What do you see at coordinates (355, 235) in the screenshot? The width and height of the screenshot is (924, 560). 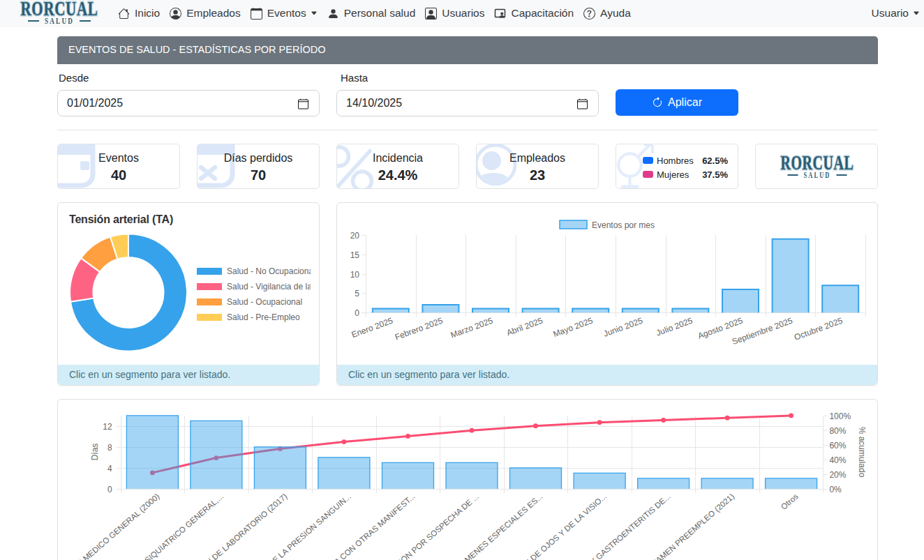 I see `svg-text: 20` at bounding box center [355, 235].